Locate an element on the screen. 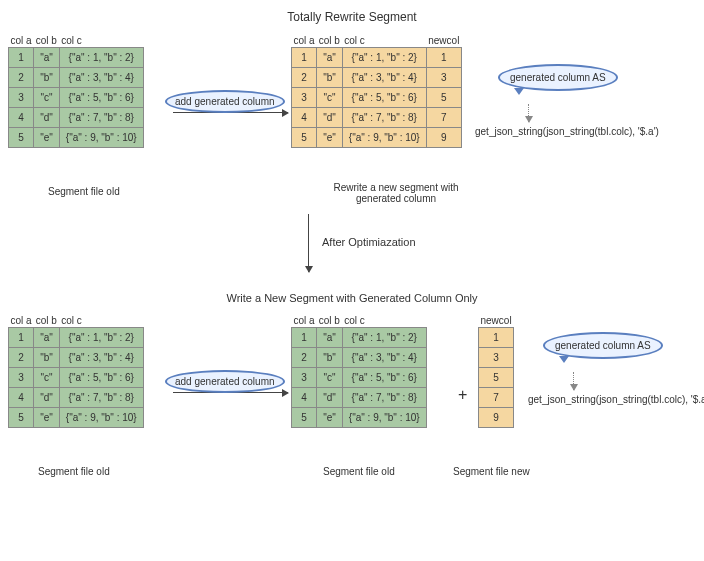  table-row: 5"e"{"a" : 9, "b" : 10}9 is located at coordinates (377, 138).